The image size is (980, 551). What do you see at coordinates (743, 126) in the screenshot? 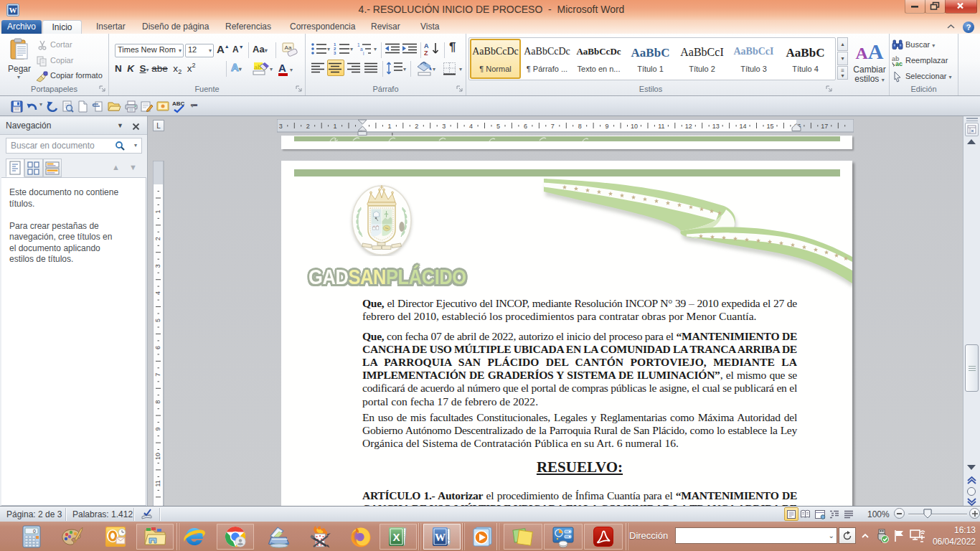
I see `svg-text: 14` at bounding box center [743, 126].